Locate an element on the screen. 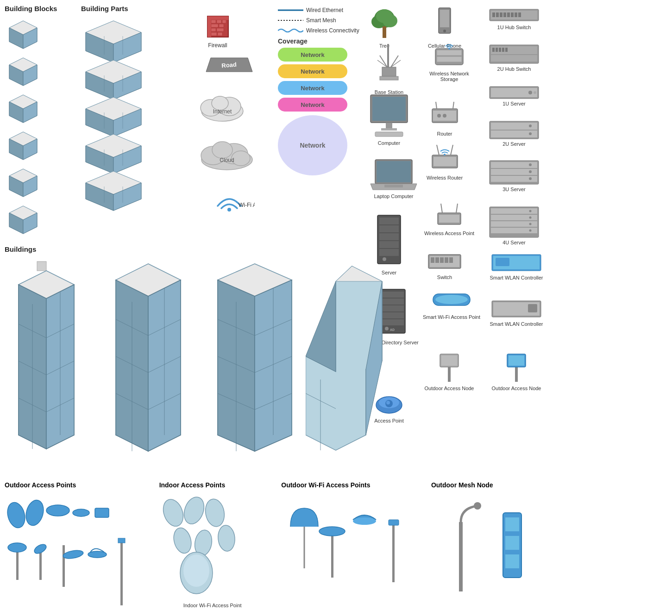 The width and height of the screenshot is (672, 616). smart-mesh-legend: Smart Mesh is located at coordinates (319, 20).